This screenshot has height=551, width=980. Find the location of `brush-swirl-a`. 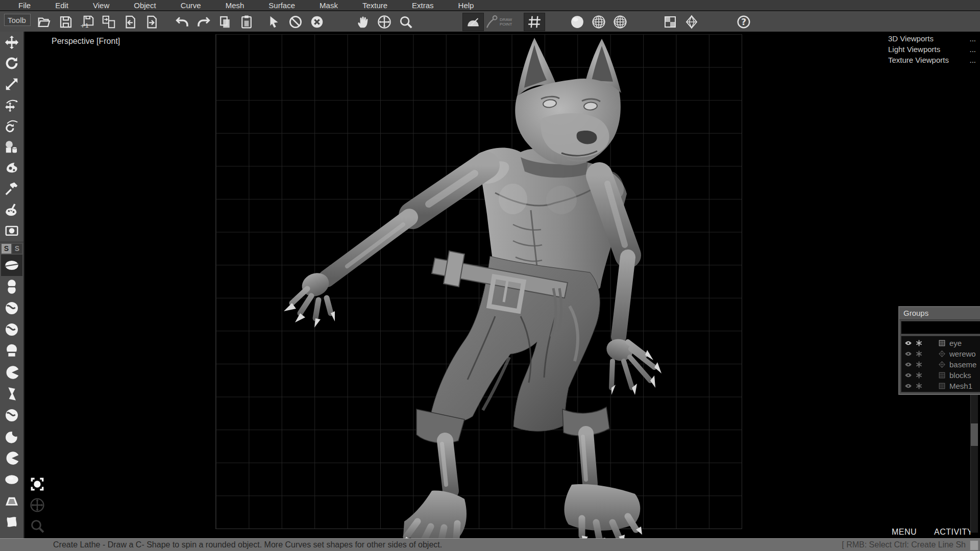

brush-swirl-a is located at coordinates (12, 308).